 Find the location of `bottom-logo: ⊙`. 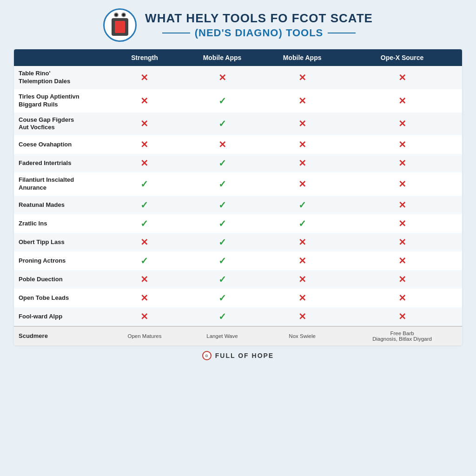

bottom-logo: ⊙ is located at coordinates (207, 356).